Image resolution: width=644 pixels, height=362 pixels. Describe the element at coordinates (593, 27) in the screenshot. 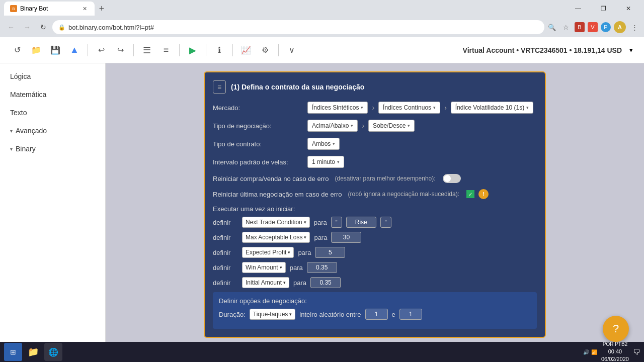

I see `addon-icon2: V` at that location.